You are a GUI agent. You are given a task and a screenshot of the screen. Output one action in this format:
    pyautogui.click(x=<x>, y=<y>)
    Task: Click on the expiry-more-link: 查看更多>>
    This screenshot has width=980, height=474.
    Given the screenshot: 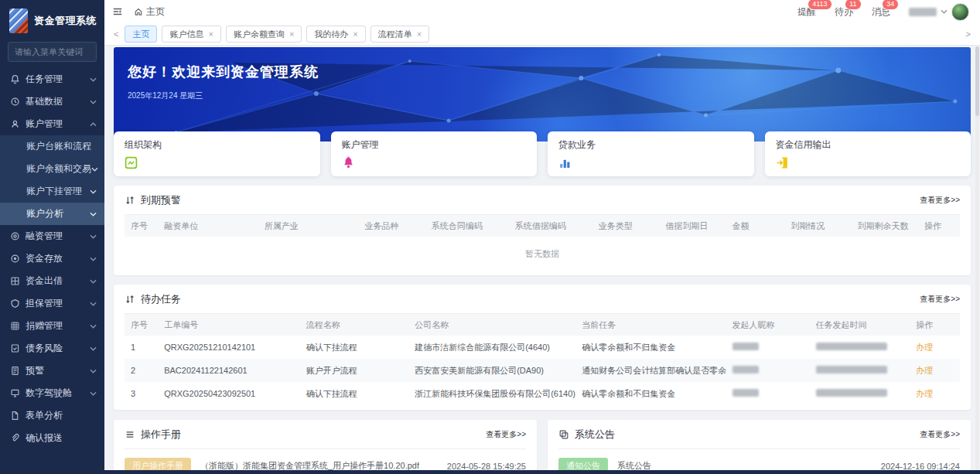 What is the action you would take?
    pyautogui.click(x=940, y=200)
    